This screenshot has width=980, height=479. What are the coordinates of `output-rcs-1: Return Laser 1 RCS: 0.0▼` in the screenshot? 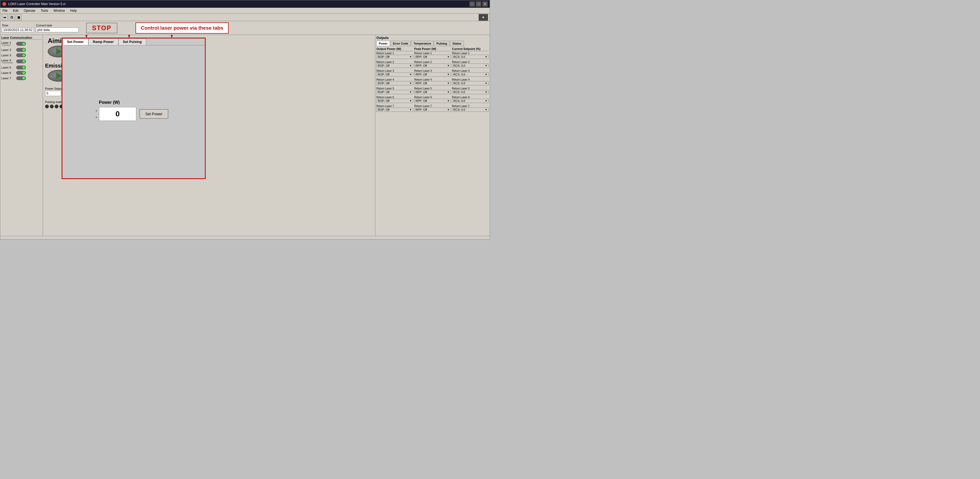 It's located at (470, 56).